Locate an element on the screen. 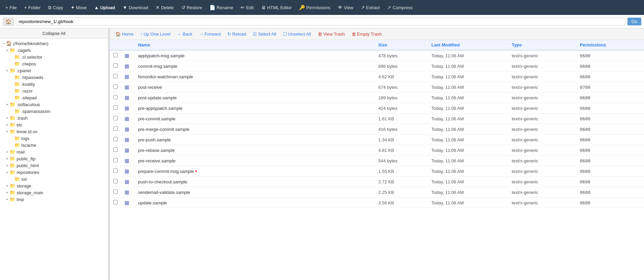 This screenshot has height=280, width=644. file-name-9: pre-rebase.sample is located at coordinates (255, 151).